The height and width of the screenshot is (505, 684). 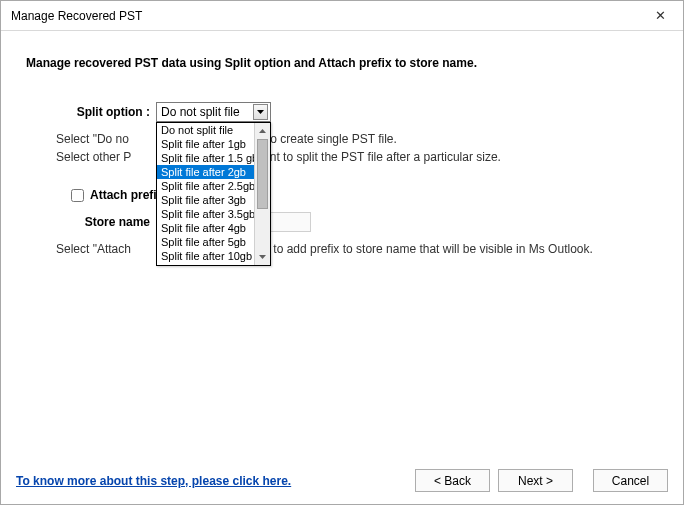 I want to click on split-help-1: Select "Do noant to create single PST fi…, so click(x=357, y=148).